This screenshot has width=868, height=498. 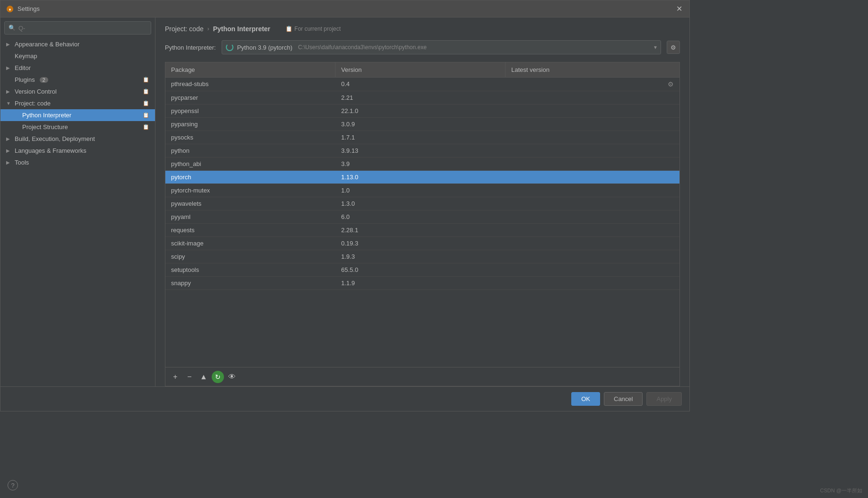 I want to click on sidebar-item-project-structure: Project Structure 📋, so click(x=77, y=127).